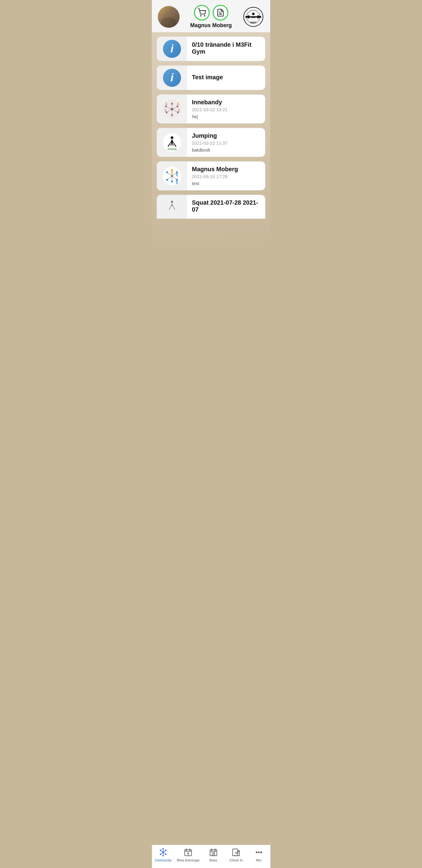 Image resolution: width=422 pixels, height=868 pixels. Describe the element at coordinates (226, 109) in the screenshot. I see `card-body-innebandy: Innebandy 2021-03-22 13:21 hej` at that location.